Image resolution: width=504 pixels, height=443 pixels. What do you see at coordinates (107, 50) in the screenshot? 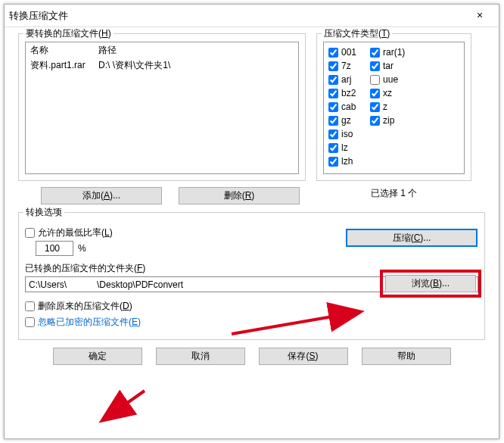
I see `col-path-header: 路径` at bounding box center [107, 50].